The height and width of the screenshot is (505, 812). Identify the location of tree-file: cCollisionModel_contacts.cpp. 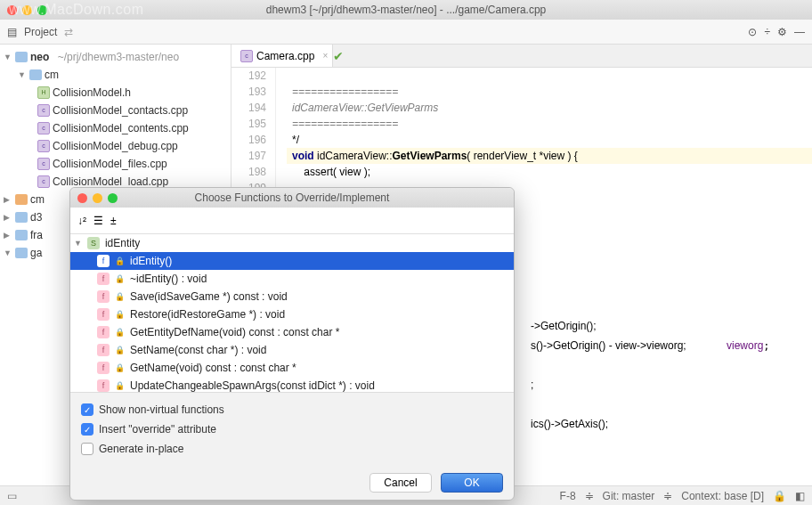
(116, 110).